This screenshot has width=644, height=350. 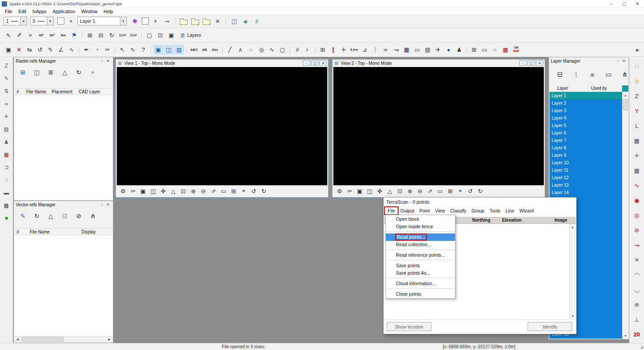 I want to click on circle-tool-icon: ○, so click(x=495, y=50).